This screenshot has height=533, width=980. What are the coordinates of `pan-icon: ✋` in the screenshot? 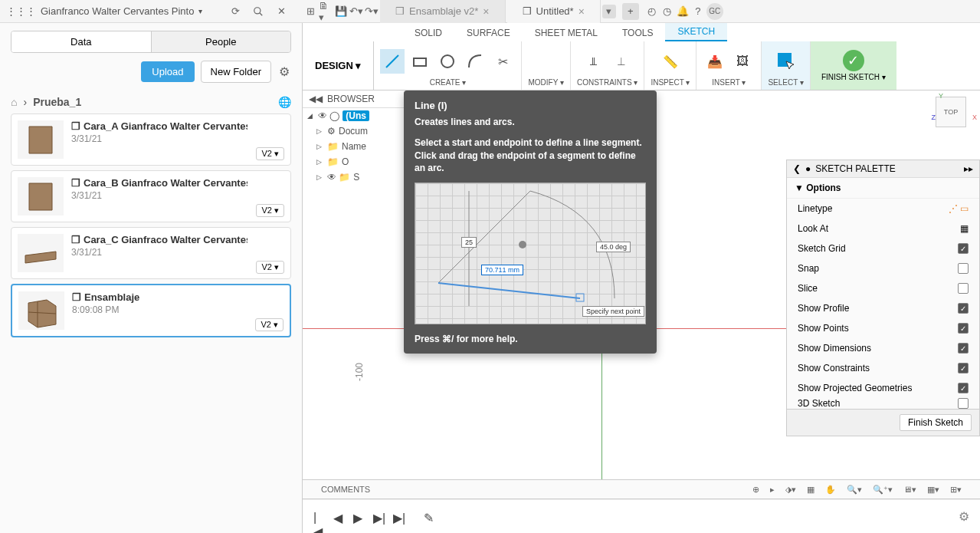 It's located at (831, 489).